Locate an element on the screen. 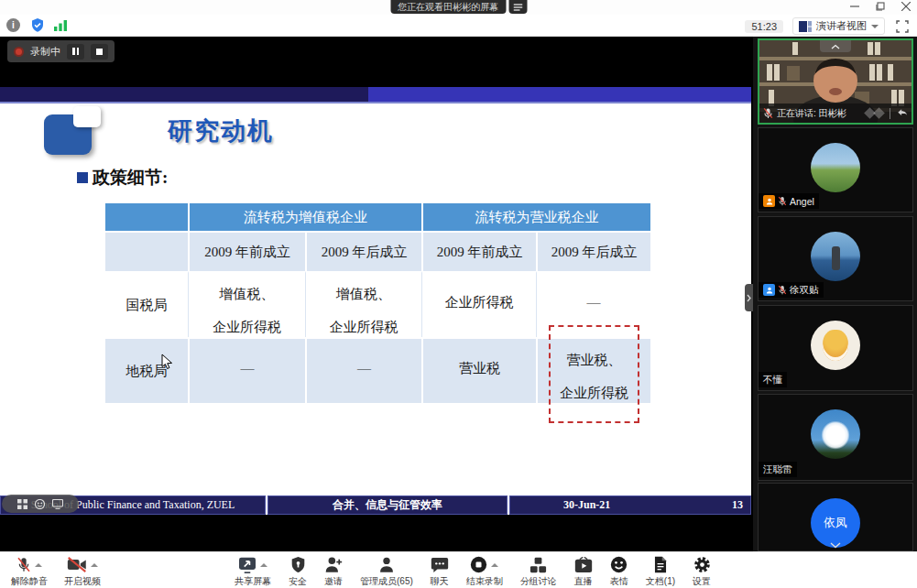 This screenshot has height=588, width=917. chat-button: 聊天 is located at coordinates (440, 572).